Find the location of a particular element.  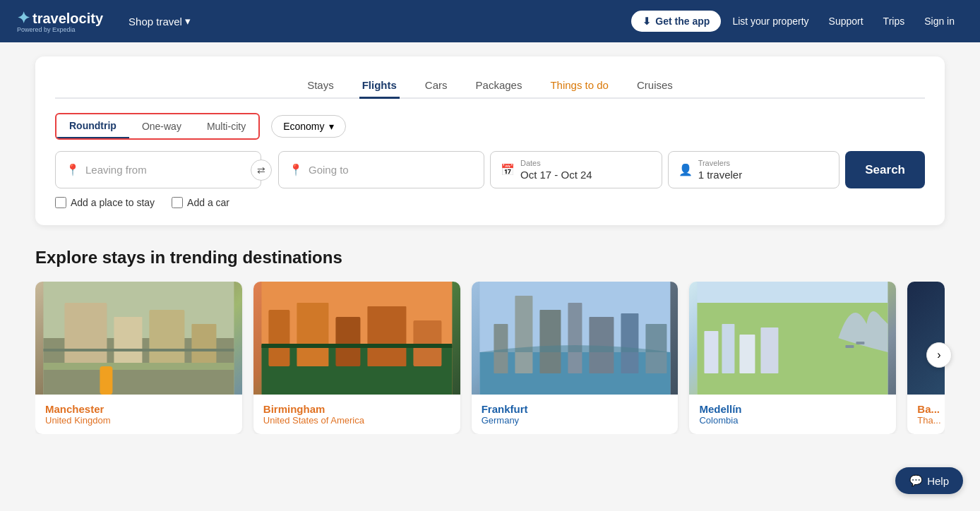

chevron-right-icon: › is located at coordinates (939, 355).